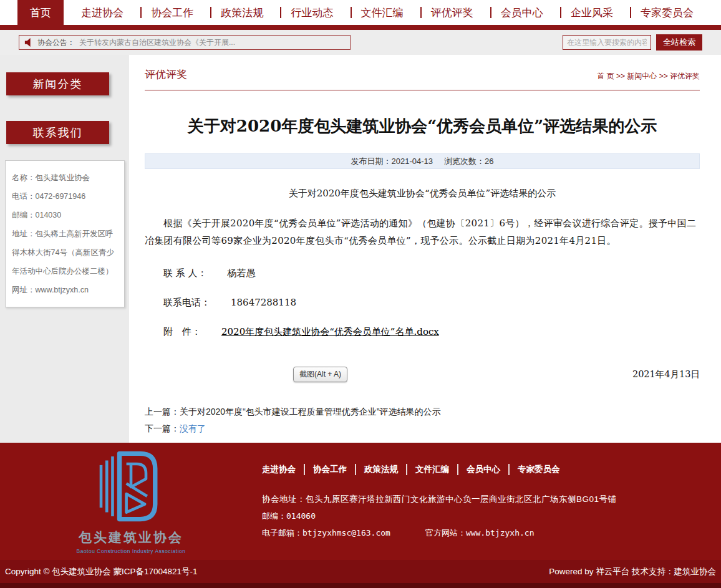 Image resolution: width=721 pixels, height=588 pixels. What do you see at coordinates (422, 193) in the screenshot?
I see `article-body-heading: 关于对2020年度包头建筑业协会“优秀会员单位”评选结果的公示` at bounding box center [422, 193].